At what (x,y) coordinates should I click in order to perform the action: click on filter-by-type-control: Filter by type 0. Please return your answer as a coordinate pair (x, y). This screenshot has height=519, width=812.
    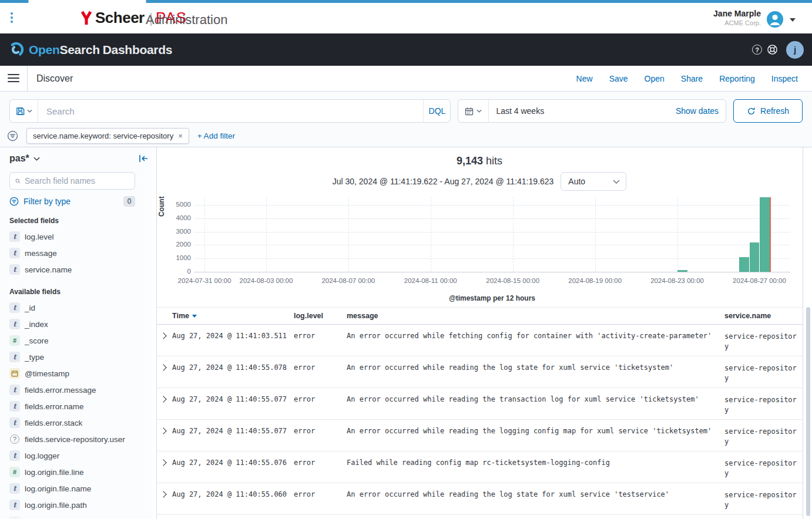
    Looking at the image, I should click on (72, 201).